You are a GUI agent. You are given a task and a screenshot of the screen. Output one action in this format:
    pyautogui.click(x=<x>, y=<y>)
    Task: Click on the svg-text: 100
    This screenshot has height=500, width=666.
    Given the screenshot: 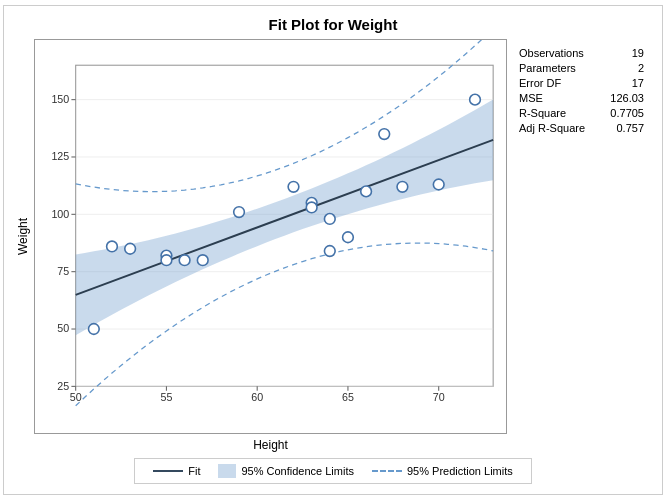 What is the action you would take?
    pyautogui.click(x=60, y=214)
    